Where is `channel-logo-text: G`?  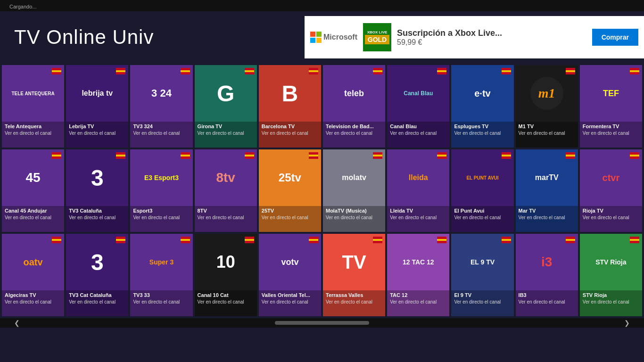
channel-logo-text: G is located at coordinates (225, 93).